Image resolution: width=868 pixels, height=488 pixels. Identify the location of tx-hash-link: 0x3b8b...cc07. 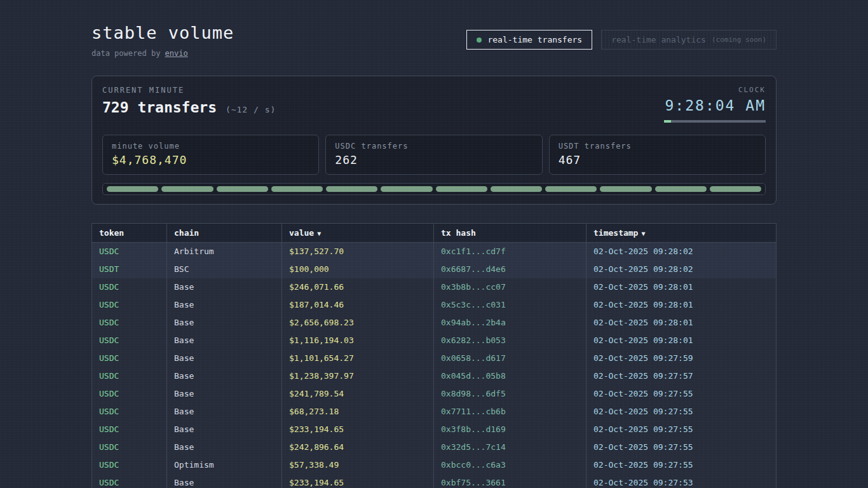
(510, 287).